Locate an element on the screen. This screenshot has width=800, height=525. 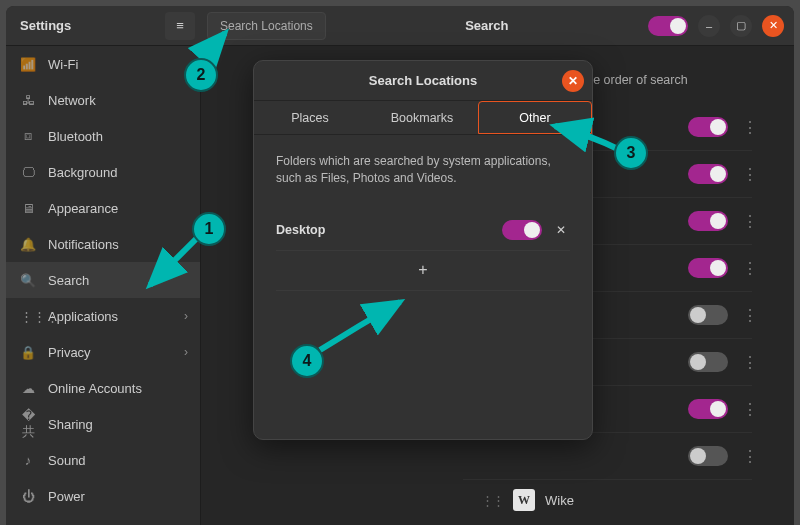
sidebar-item-bluetooth: ⧈Bluetooth is located at coordinates (103, 136).